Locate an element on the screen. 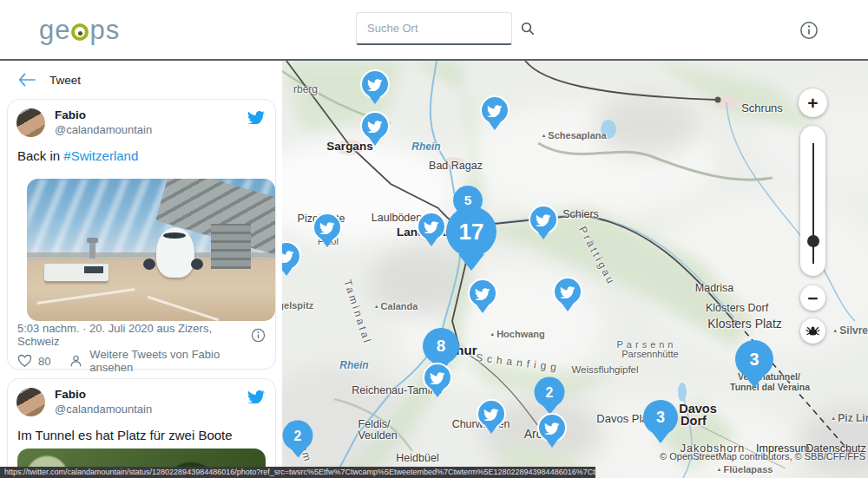 The height and width of the screenshot is (478, 868). fly-button is located at coordinates (812, 331).